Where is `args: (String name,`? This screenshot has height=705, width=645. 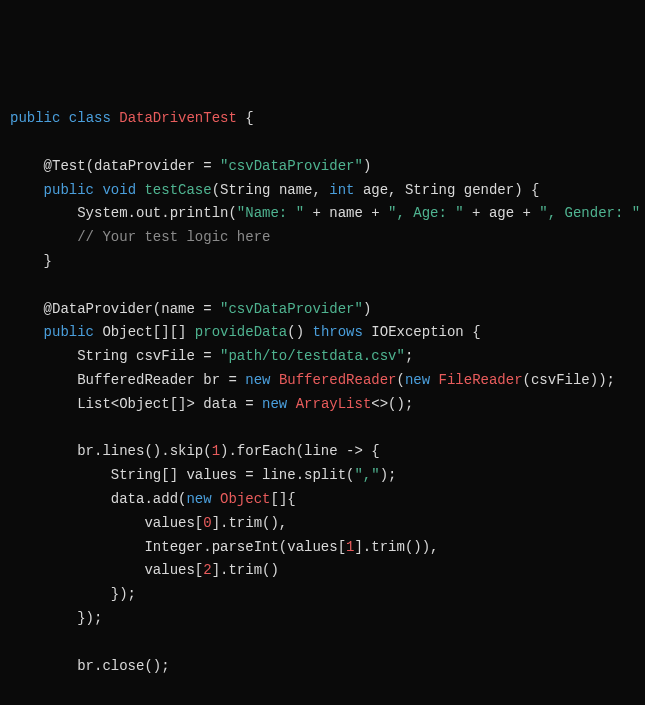 args: (String name, is located at coordinates (271, 190).